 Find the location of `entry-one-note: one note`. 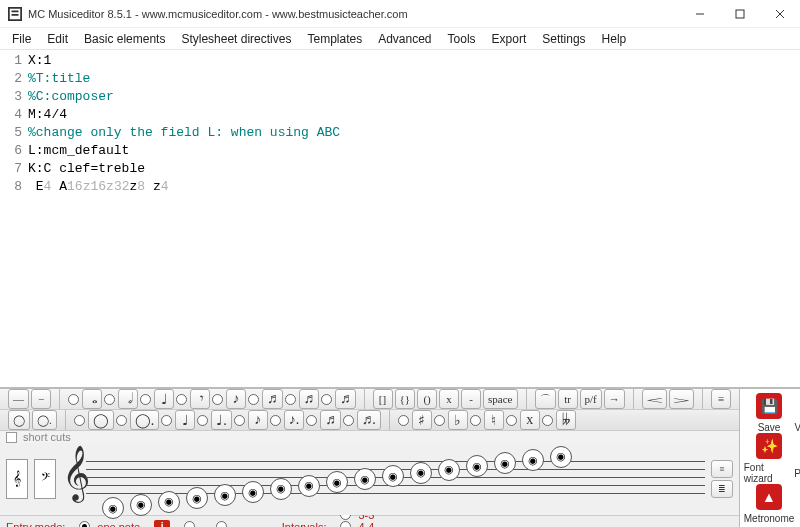

entry-one-note: one note is located at coordinates (110, 524).